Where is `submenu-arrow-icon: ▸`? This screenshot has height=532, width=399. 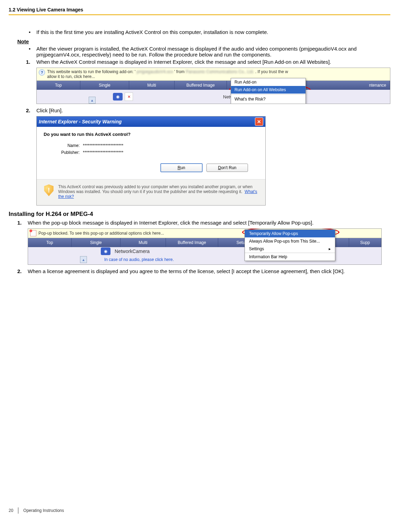
submenu-arrow-icon: ▸ is located at coordinates (330, 249).